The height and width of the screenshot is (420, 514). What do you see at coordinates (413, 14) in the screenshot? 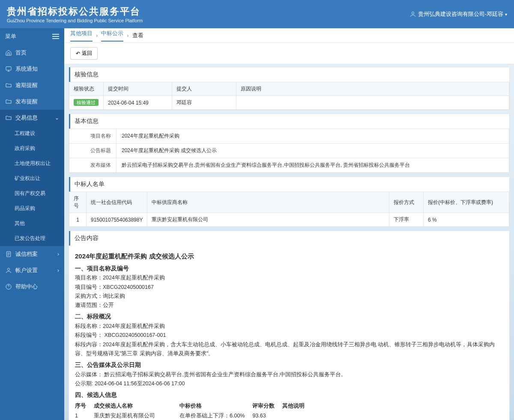
I see `user-icon` at bounding box center [413, 14].